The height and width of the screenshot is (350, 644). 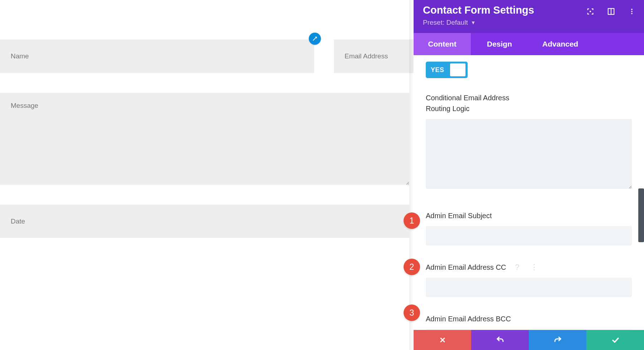 What do you see at coordinates (315, 39) in the screenshot?
I see `edit-field-button` at bounding box center [315, 39].